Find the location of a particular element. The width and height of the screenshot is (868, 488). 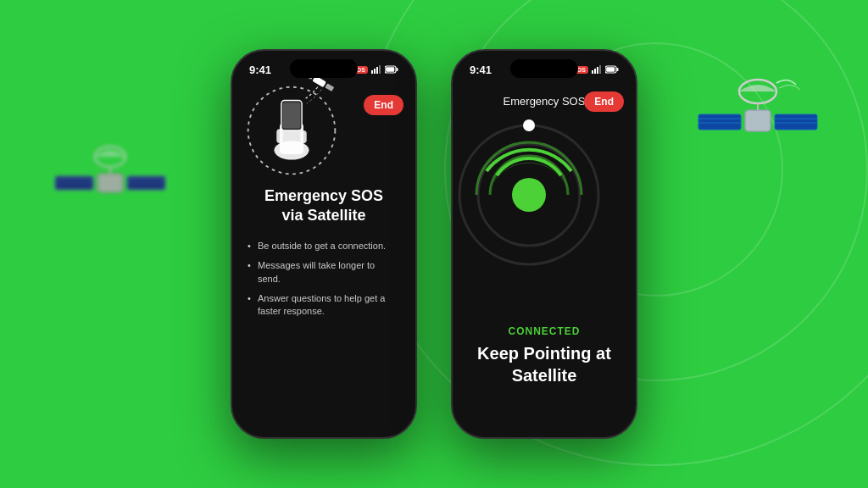

signal-visualizer is located at coordinates (529, 195).